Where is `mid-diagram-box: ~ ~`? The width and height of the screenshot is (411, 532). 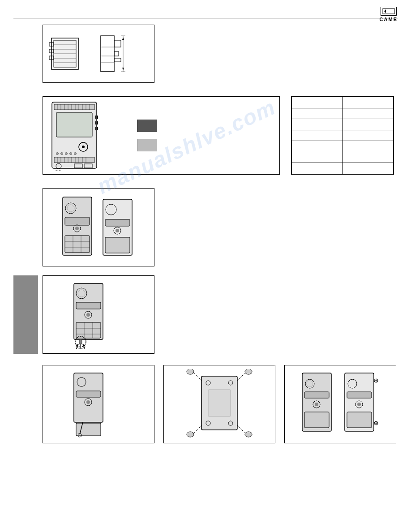 mid-diagram-box: ~ ~ is located at coordinates (161, 135).